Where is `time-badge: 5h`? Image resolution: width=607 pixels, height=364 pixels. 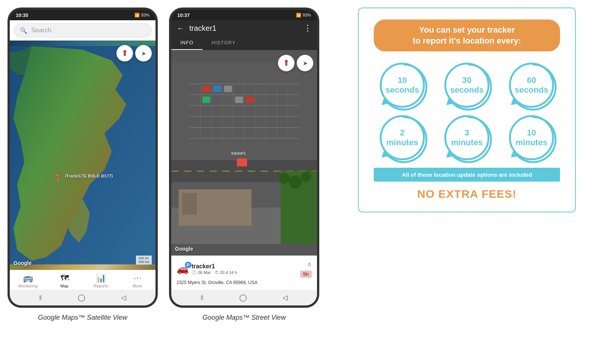
time-badge: 5h is located at coordinates (306, 274).